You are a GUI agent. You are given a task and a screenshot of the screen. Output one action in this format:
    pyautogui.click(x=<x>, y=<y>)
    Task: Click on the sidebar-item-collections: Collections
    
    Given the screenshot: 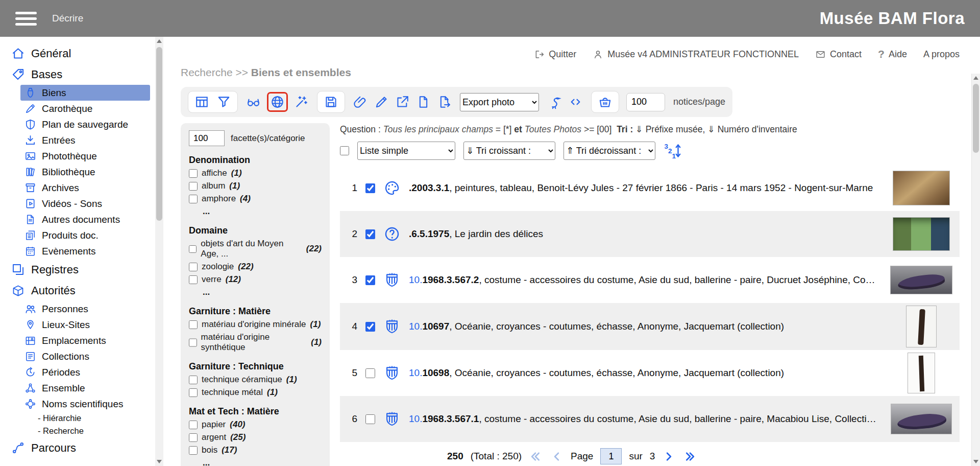 What is the action you would take?
    pyautogui.click(x=85, y=357)
    